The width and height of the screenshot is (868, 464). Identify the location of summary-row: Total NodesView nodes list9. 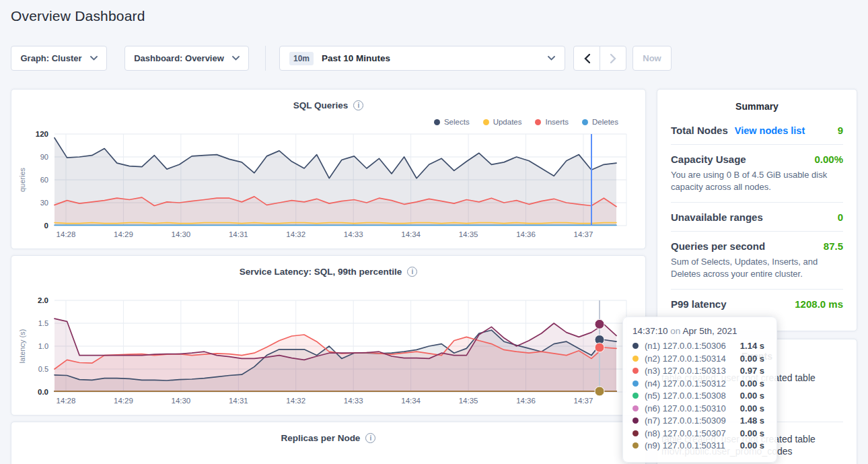
(757, 131).